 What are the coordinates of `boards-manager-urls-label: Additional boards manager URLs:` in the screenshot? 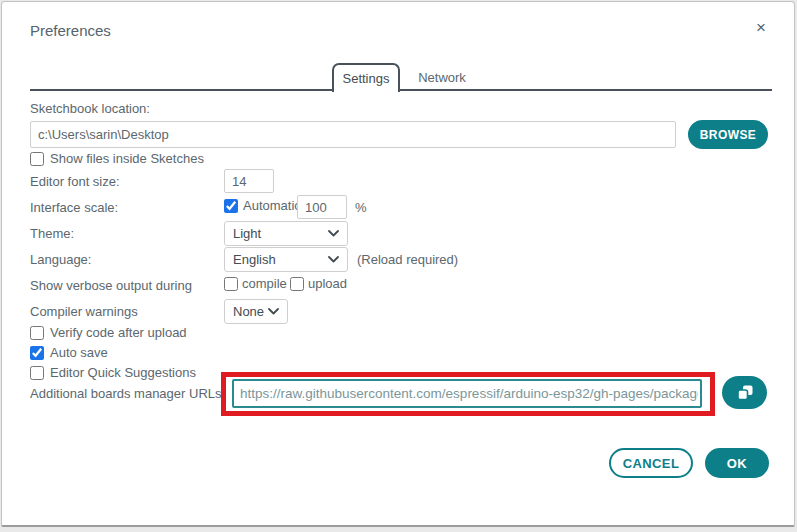 It's located at (128, 394).